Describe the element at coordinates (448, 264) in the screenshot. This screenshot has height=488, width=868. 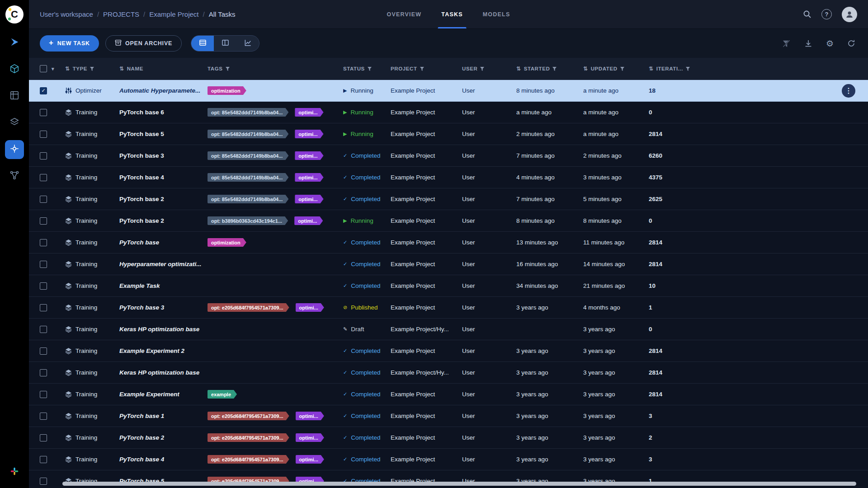
I see `table-row: TrainingHyperparameter optimizati...✓Com…` at that location.